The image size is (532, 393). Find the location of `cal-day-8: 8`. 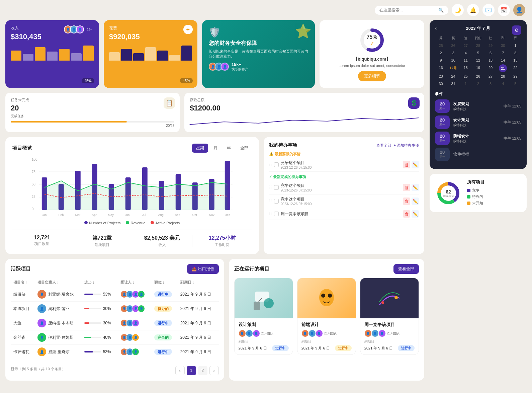

cal-day-8: 8 is located at coordinates (515, 53).